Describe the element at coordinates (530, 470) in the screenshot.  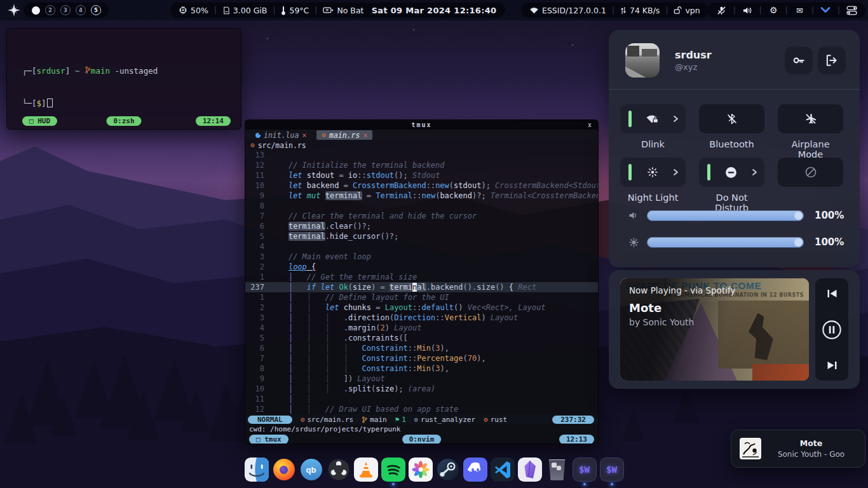
I see `obsidian-icon` at that location.